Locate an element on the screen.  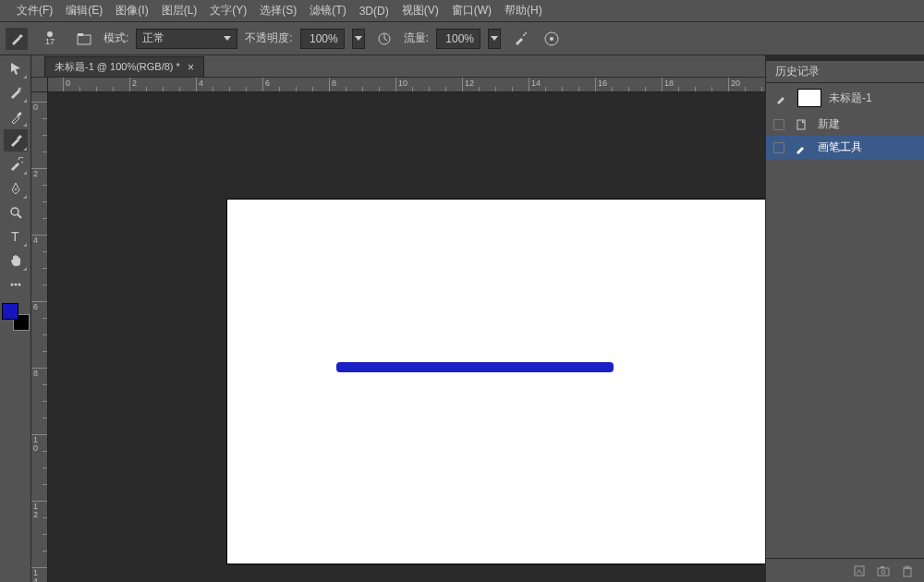
menu-help: 帮助(H) is located at coordinates (523, 11).